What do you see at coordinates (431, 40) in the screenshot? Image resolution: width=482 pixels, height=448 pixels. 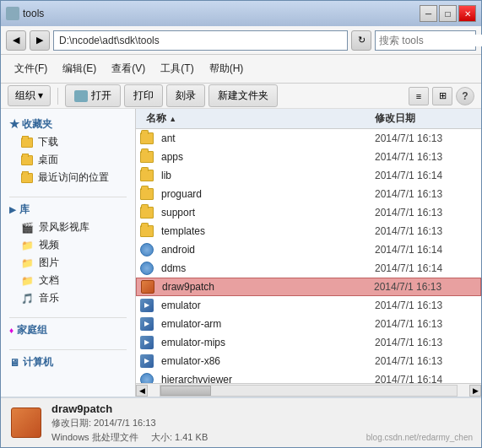 I see `search-input` at bounding box center [431, 40].